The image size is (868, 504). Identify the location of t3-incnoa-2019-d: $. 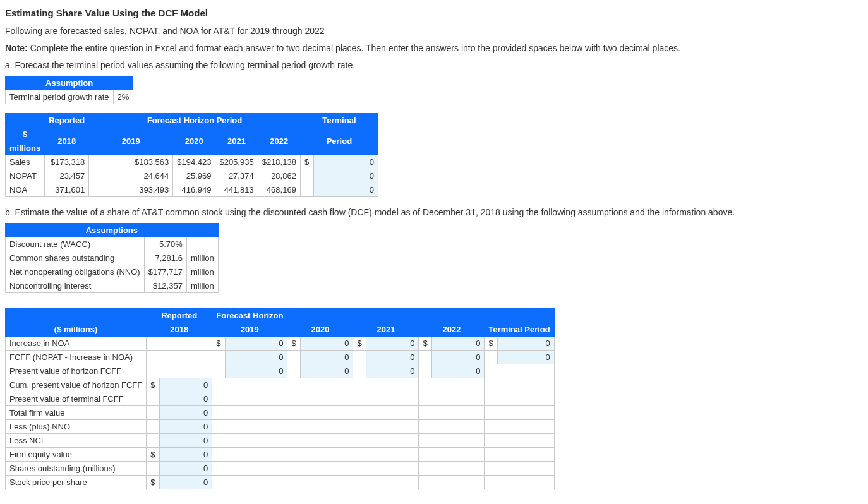
(219, 344).